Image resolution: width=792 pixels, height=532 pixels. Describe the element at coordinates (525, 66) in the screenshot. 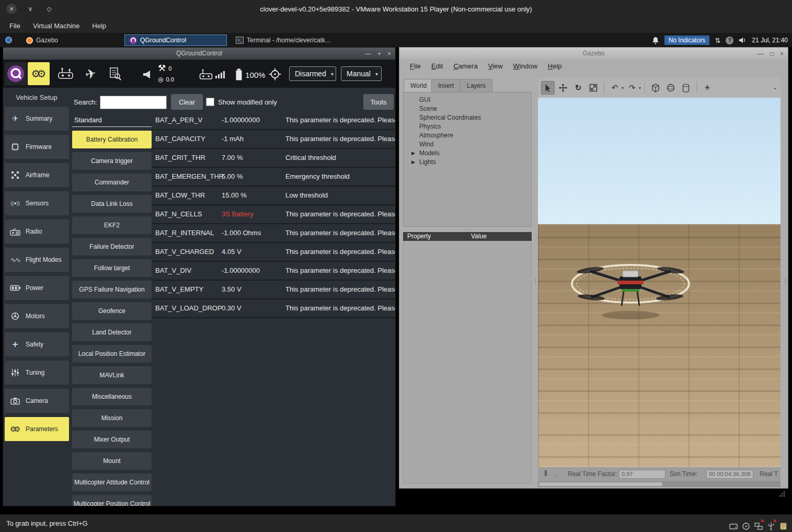

I see `menu-window: Window` at that location.